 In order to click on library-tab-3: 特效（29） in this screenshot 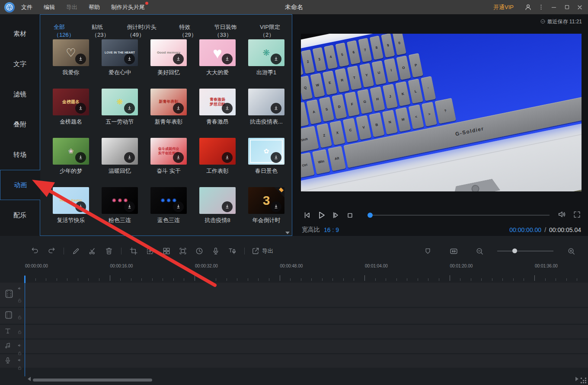, I will do `click(192, 32)`.